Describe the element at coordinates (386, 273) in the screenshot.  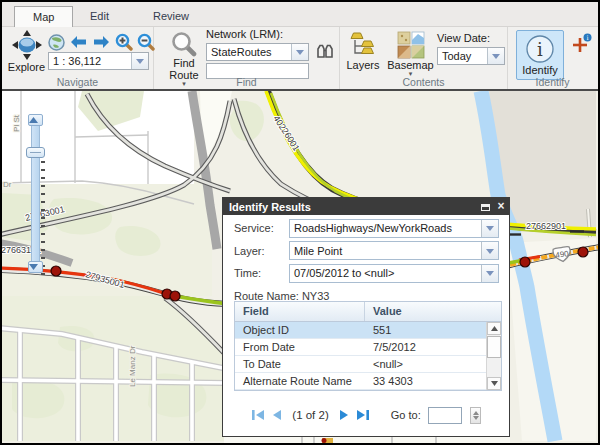
I see `time-value: 07/05/2012 to <null>` at that location.